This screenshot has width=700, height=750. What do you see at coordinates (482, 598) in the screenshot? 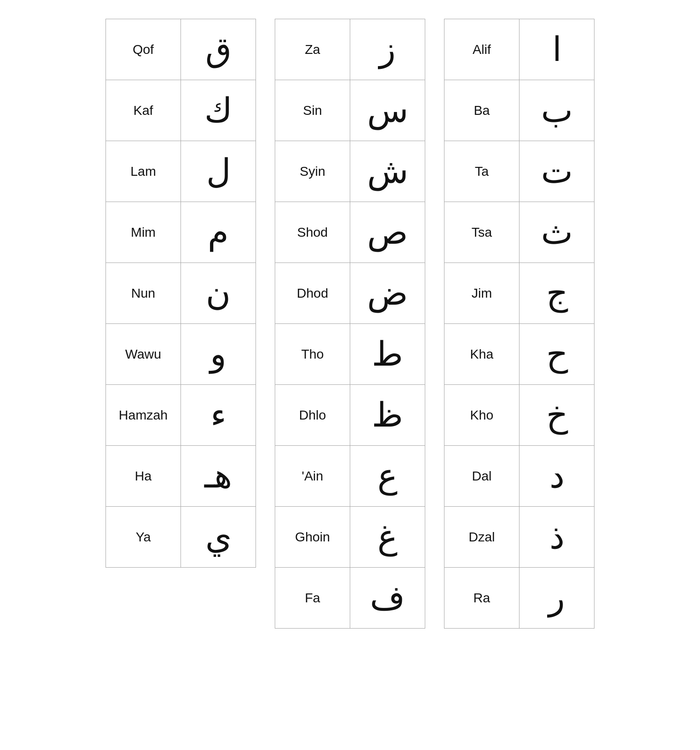
I see `latin-name-cell: Ra` at bounding box center [482, 598].